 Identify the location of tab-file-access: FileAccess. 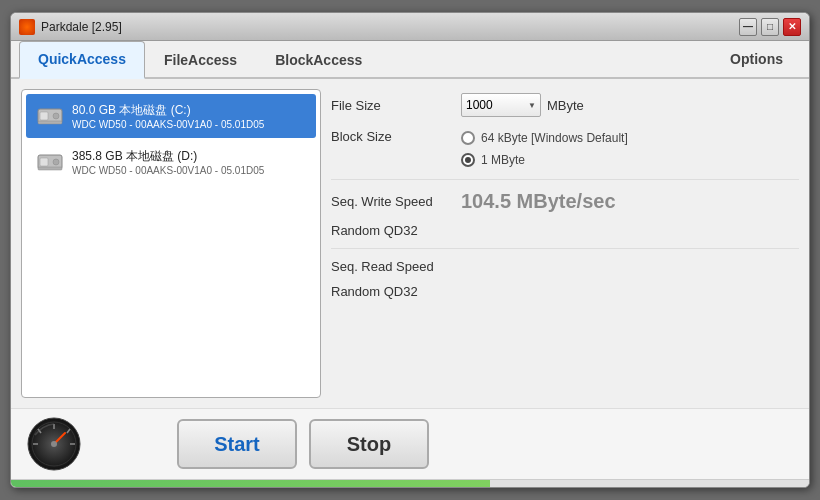
(200, 59).